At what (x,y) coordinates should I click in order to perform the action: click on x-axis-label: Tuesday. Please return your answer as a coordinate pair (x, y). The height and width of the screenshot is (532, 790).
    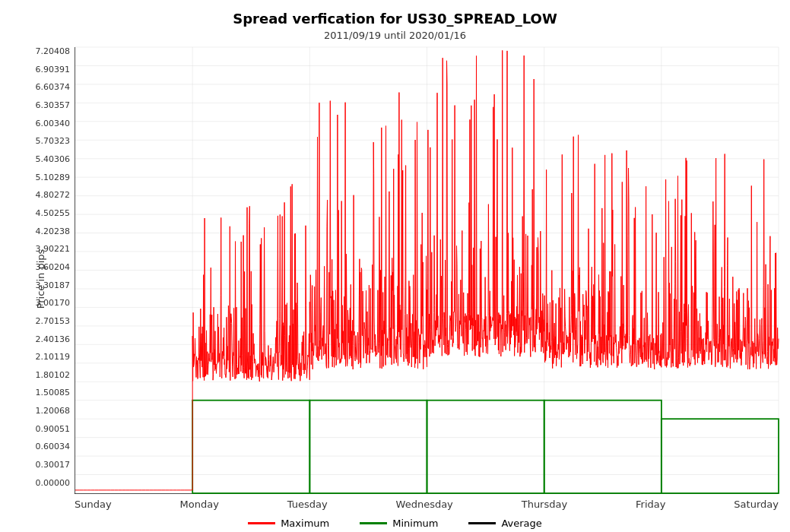
    Looking at the image, I should click on (307, 505).